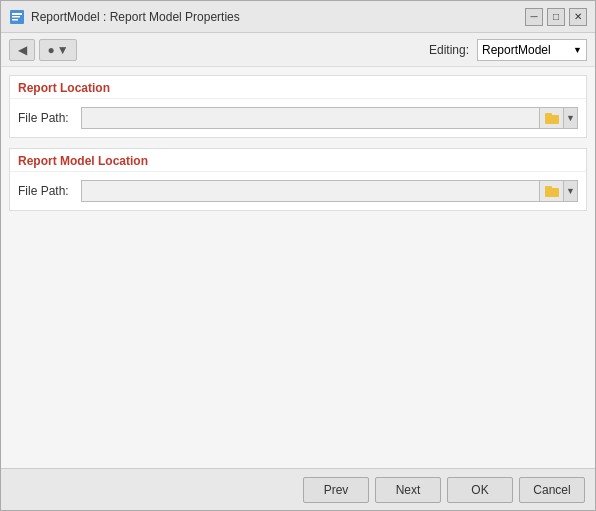 The image size is (596, 511). I want to click on report-location-title: Report Location, so click(298, 88).